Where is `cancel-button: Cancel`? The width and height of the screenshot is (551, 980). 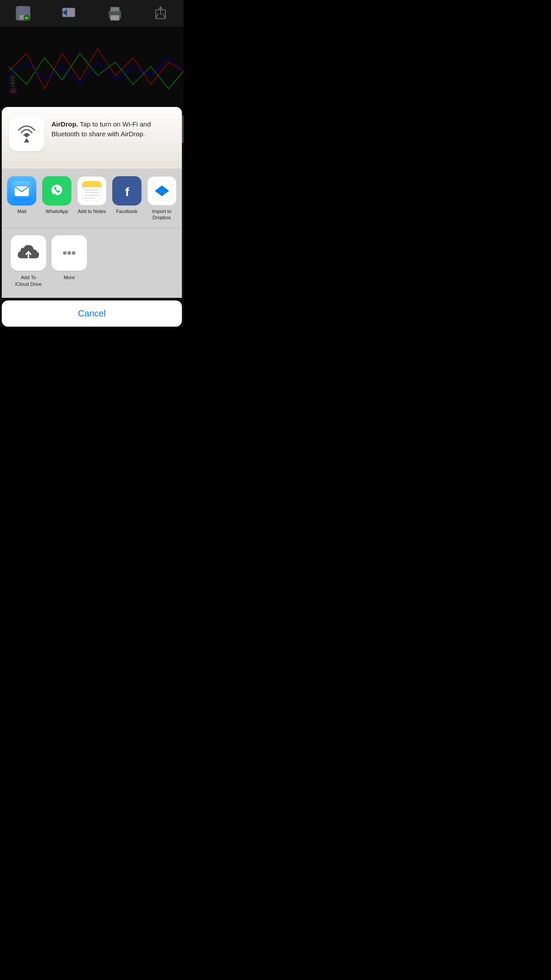 cancel-button: Cancel is located at coordinates (92, 313).